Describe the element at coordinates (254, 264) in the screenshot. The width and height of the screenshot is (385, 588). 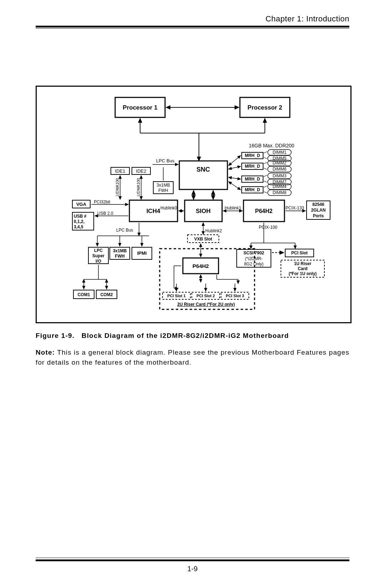
I see `scsi-3: 8G2 Only)` at that location.